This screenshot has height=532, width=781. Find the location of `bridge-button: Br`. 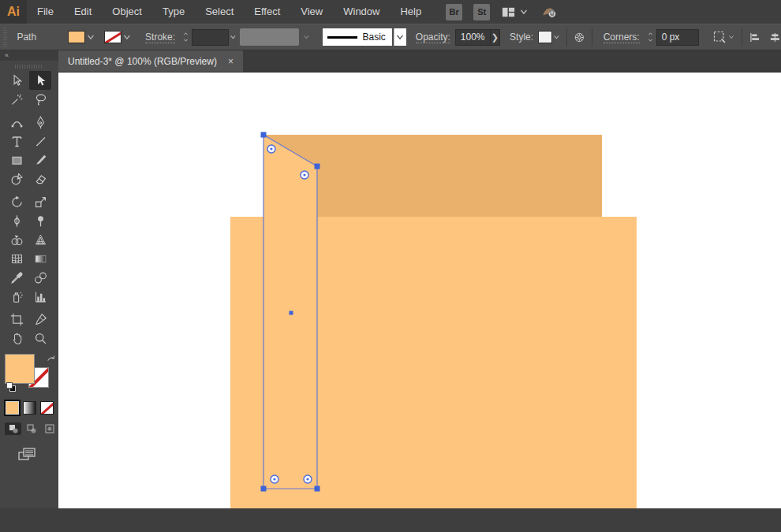

bridge-button: Br is located at coordinates (454, 13).